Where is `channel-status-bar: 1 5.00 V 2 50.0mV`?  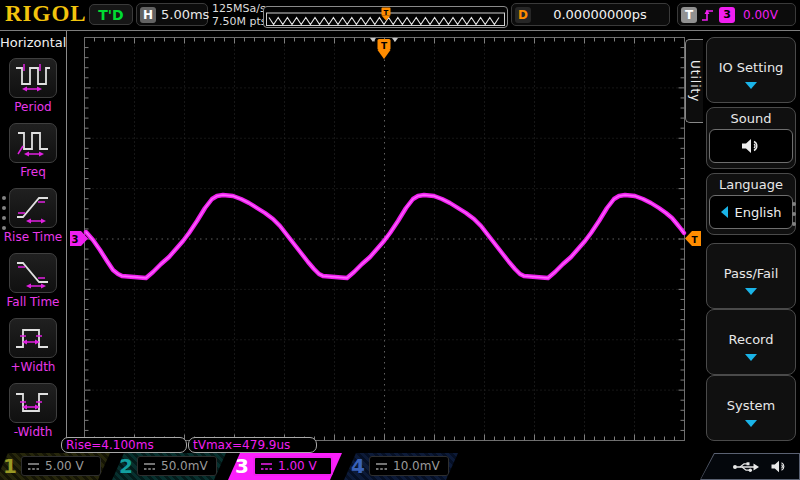
channel-status-bar: 1 5.00 V 2 50.0mV is located at coordinates (400, 466).